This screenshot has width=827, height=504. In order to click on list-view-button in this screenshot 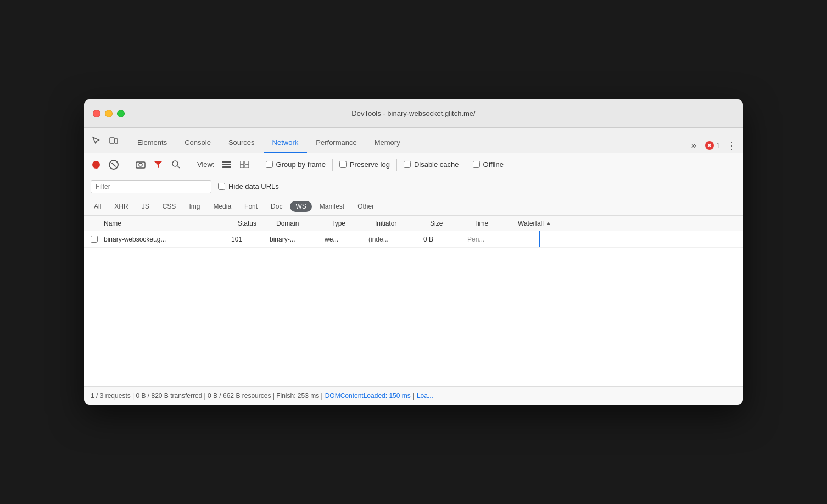, I will do `click(227, 165)`.